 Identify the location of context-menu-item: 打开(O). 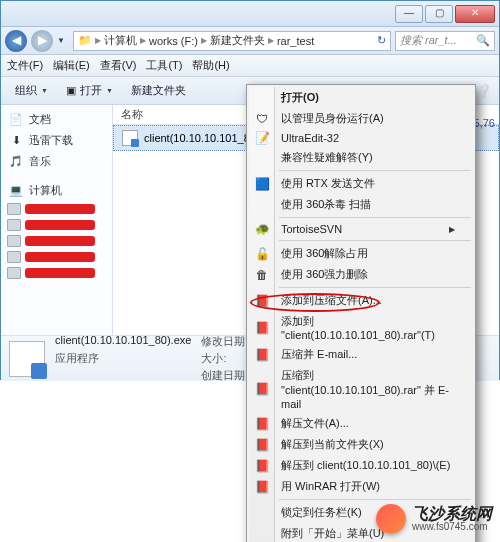
(361, 98).